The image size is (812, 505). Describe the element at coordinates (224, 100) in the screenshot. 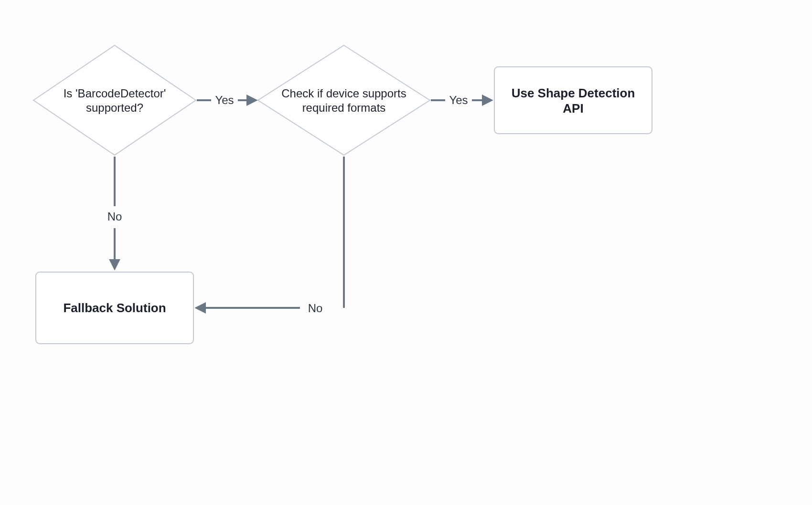

I see `edge-d1-yes-label: Yes` at that location.